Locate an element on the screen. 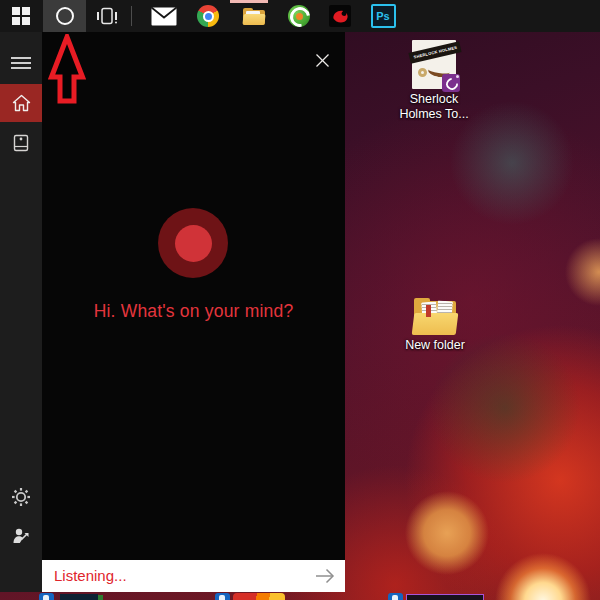  submit-button is located at coordinates (325, 576).